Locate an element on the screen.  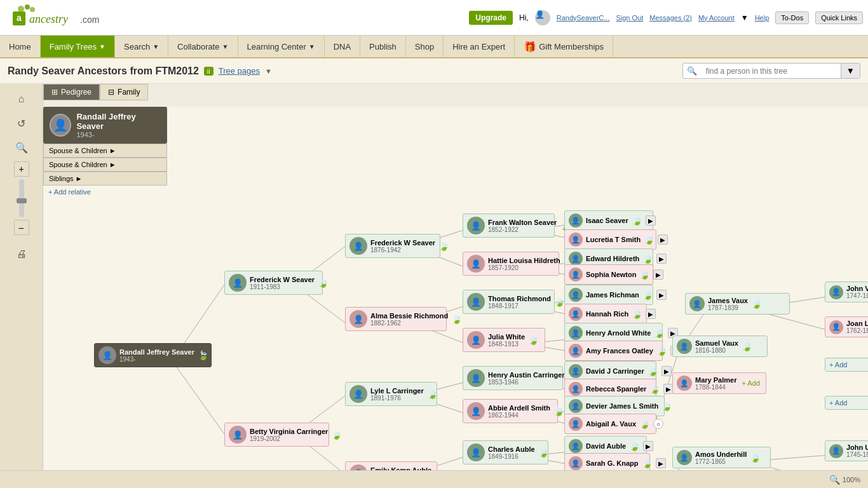
search-tool: 🔍 is located at coordinates (22, 147).